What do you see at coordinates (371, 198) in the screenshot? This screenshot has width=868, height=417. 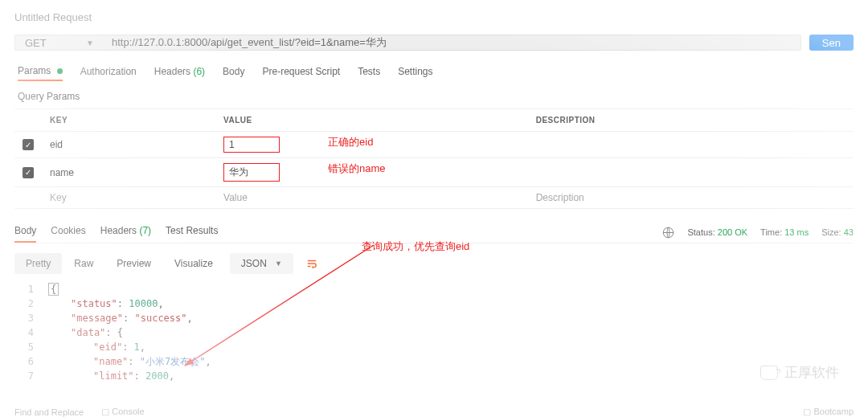 I see `param-value-placeholder: Value` at bounding box center [371, 198].